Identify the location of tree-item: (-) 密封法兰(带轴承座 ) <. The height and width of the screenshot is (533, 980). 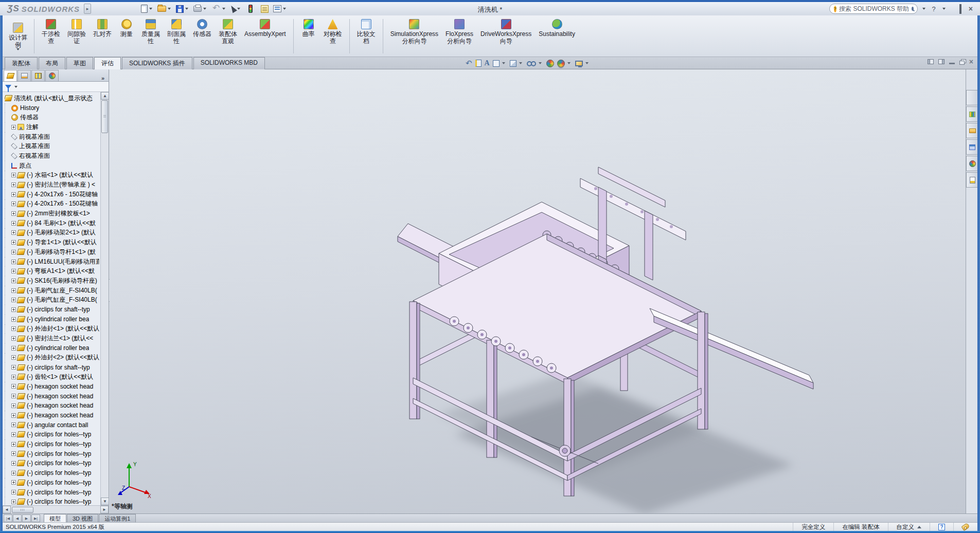
(52, 185).